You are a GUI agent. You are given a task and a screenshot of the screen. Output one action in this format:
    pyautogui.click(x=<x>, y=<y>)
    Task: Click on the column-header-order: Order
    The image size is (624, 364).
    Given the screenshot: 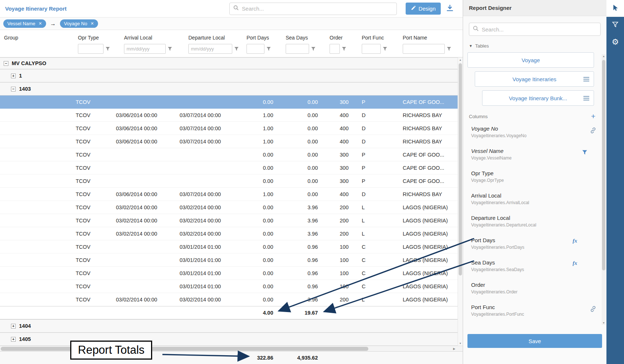 What is the action you would take?
    pyautogui.click(x=336, y=38)
    